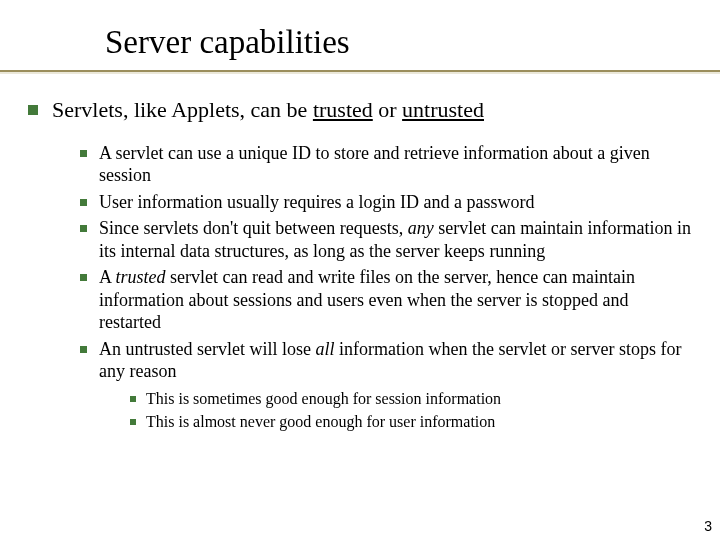  Describe the element at coordinates (396, 164) in the screenshot. I see `level2-text: A servlet can use a unique ID to store a…` at that location.